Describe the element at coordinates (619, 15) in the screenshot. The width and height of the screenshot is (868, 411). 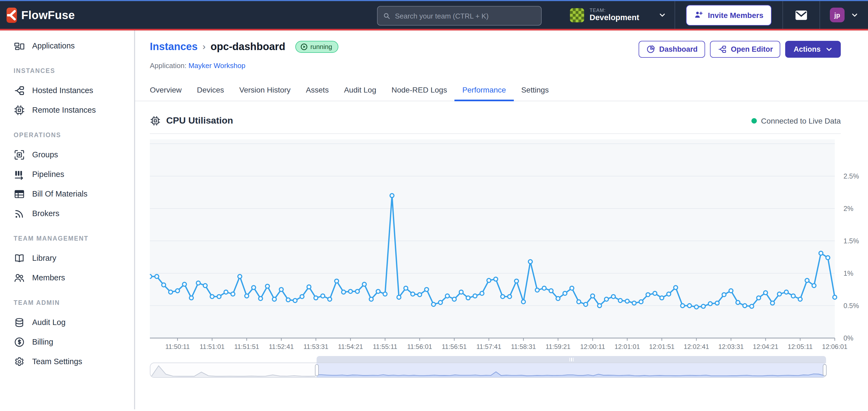
I see `team-selector: TEAM: Development` at that location.